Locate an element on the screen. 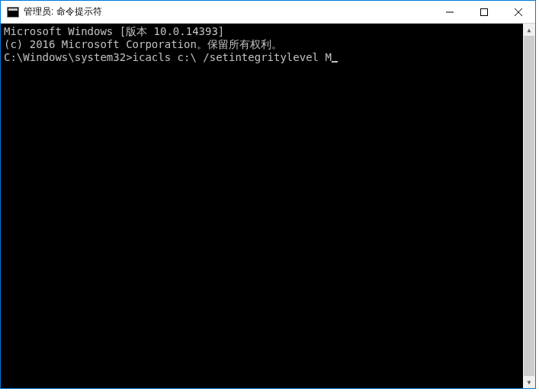 Image resolution: width=539 pixels, height=392 pixels. maximize-button is located at coordinates (483, 12).